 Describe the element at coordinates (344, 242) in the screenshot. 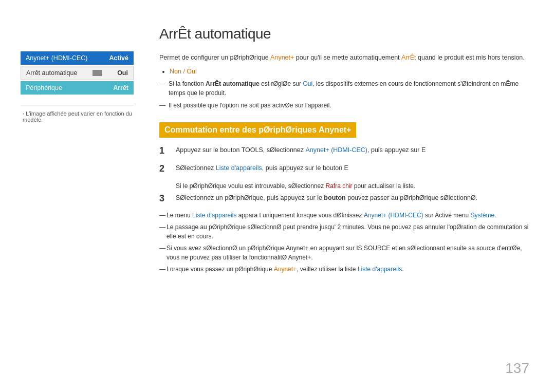

I see `bottom-notes: Le menu Liste d'appareils appara t uniqu…` at that location.